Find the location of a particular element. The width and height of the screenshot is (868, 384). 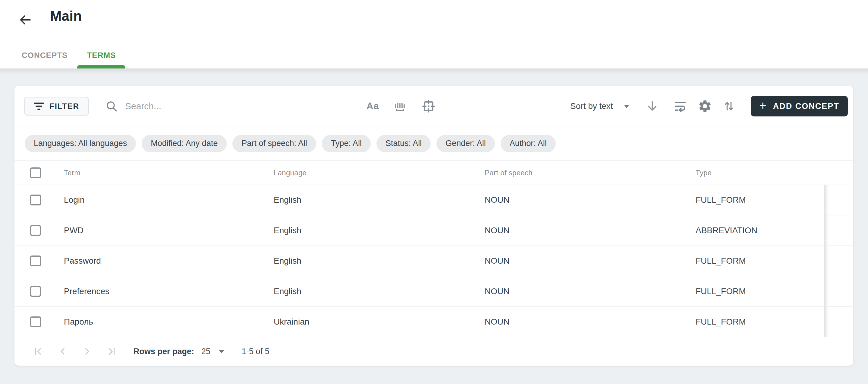

chip-author: Author: All is located at coordinates (528, 144).